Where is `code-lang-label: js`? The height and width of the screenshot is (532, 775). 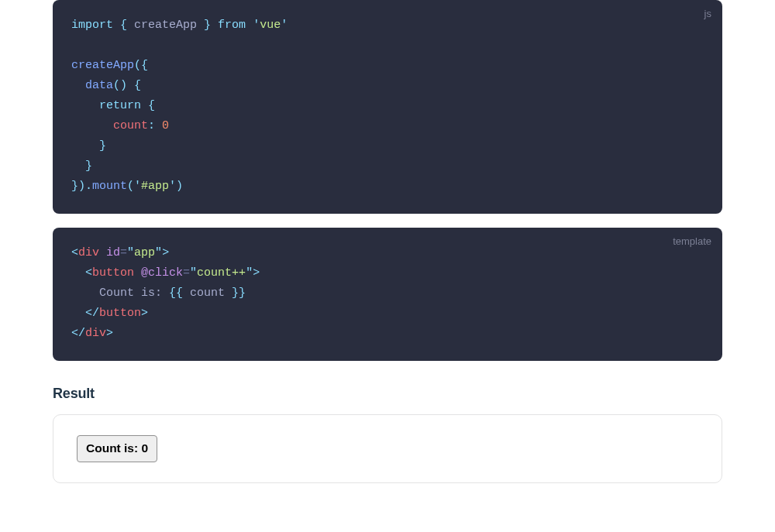
code-lang-label: js is located at coordinates (708, 14).